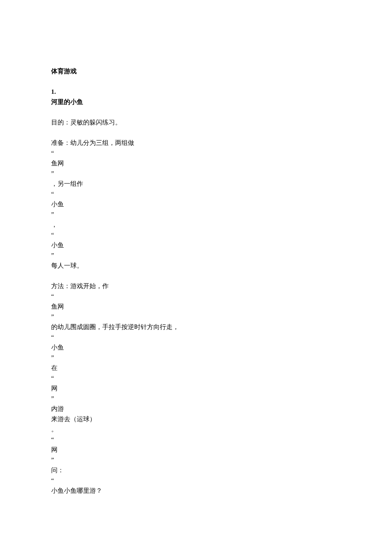 This screenshot has height=555, width=392. What do you see at coordinates (196, 286) in the screenshot?
I see `method-line: 方法：游戏开始，作` at bounding box center [196, 286].